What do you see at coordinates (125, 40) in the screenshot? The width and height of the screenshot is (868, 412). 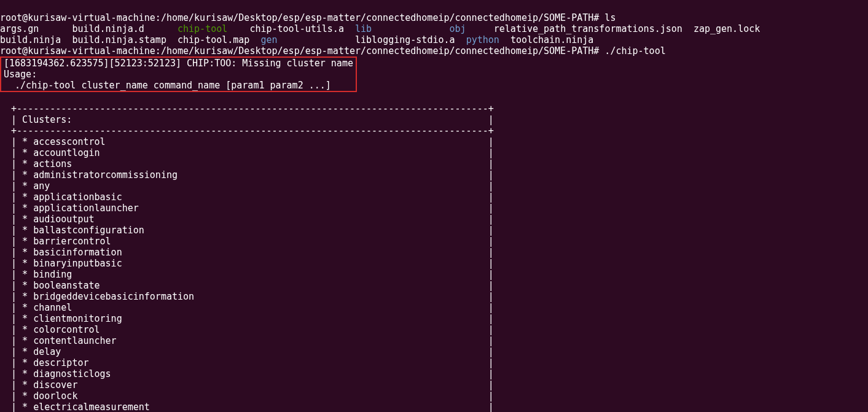 I see `file-build-ninja-stamp: build.ninja.stamp` at bounding box center [125, 40].